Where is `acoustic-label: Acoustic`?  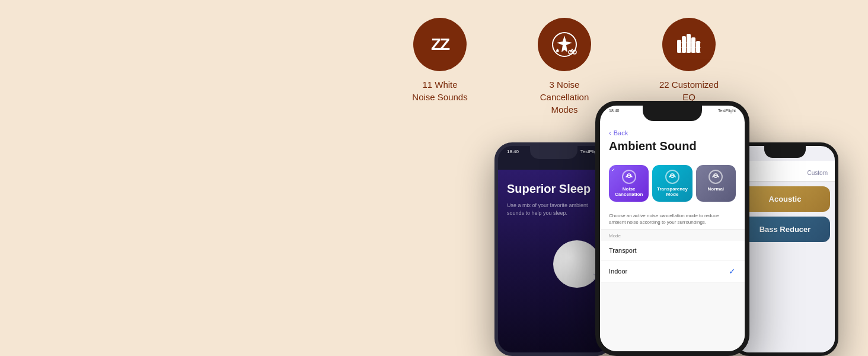 acoustic-label: Acoustic is located at coordinates (785, 199).